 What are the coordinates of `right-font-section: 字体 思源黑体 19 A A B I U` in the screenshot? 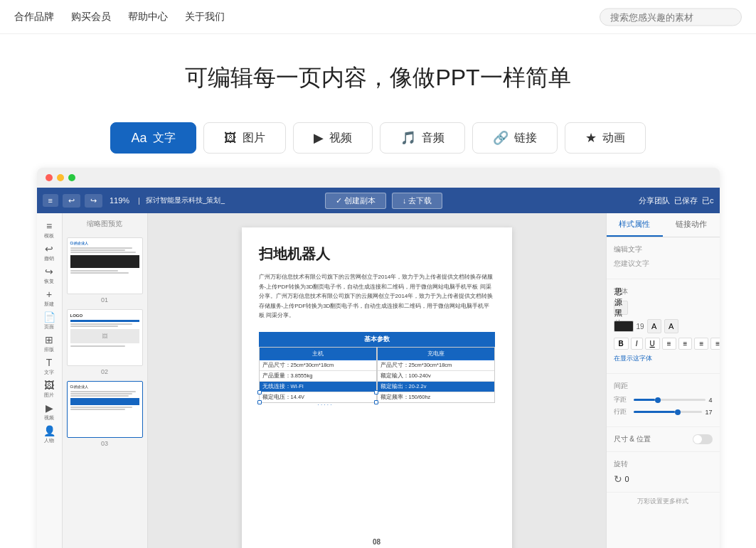 It's located at (663, 327).